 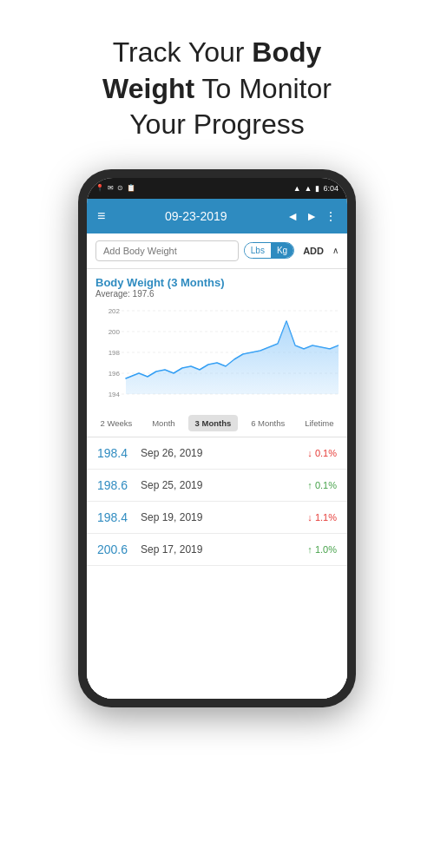 I want to click on lbs-button: Lbs, so click(x=258, y=250).